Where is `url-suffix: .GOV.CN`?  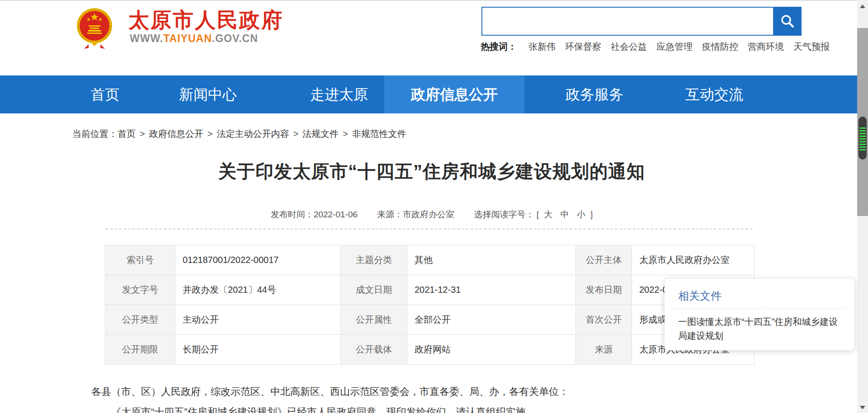
url-suffix: .GOV.CN is located at coordinates (235, 38).